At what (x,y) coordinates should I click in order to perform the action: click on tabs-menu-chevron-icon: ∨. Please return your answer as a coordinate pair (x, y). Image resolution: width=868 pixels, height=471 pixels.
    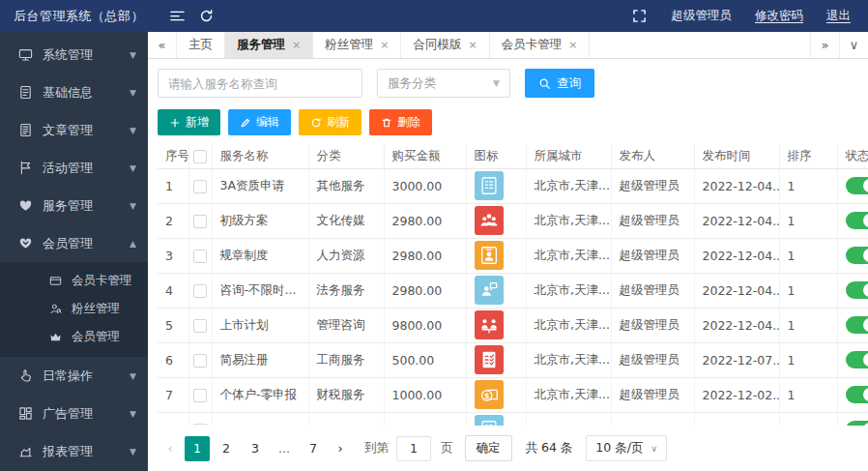
    Looking at the image, I should click on (854, 44).